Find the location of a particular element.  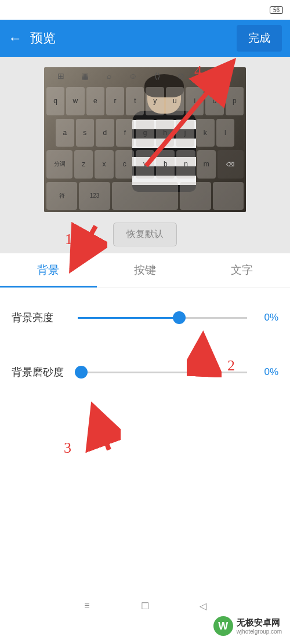

watermark-url: wjhotelgroup.com is located at coordinates (259, 632).